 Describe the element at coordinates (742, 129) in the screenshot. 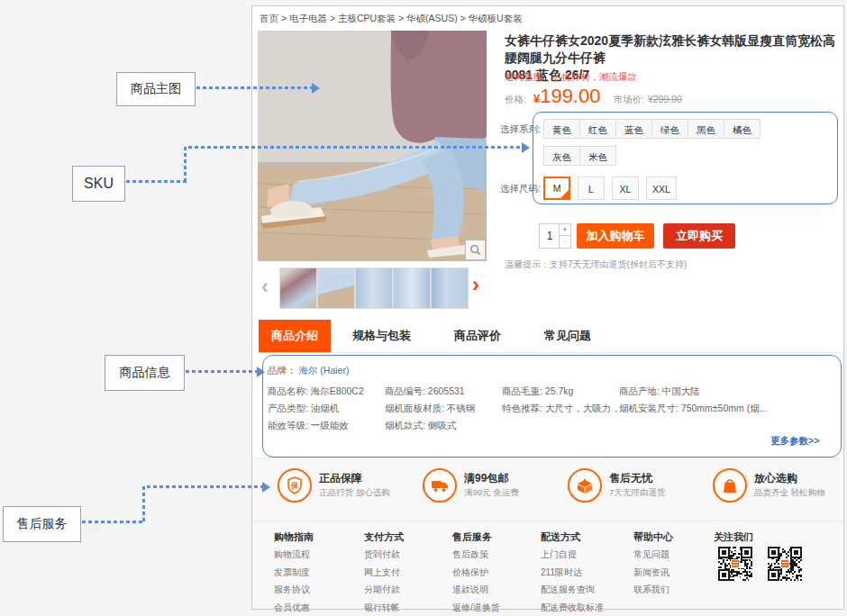

I see `series-option-orange: 橘色` at that location.